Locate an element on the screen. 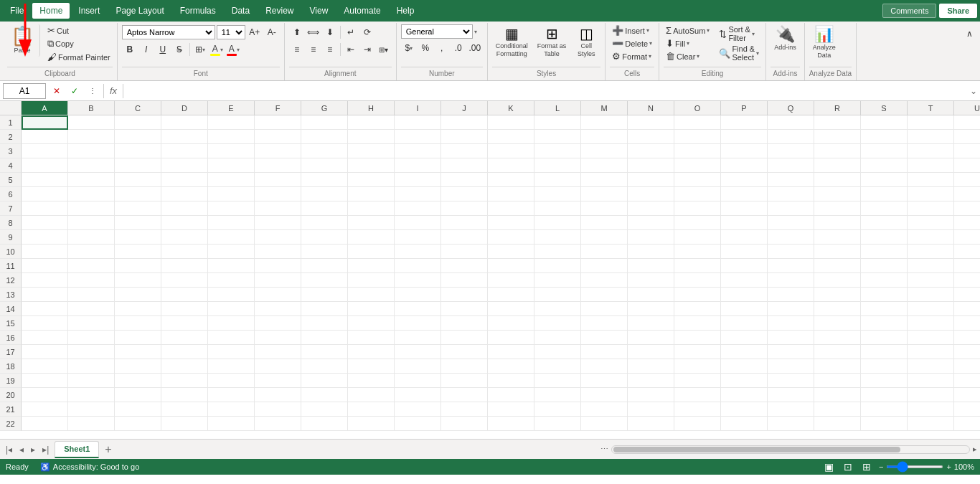  cell-R11 is located at coordinates (838, 266).